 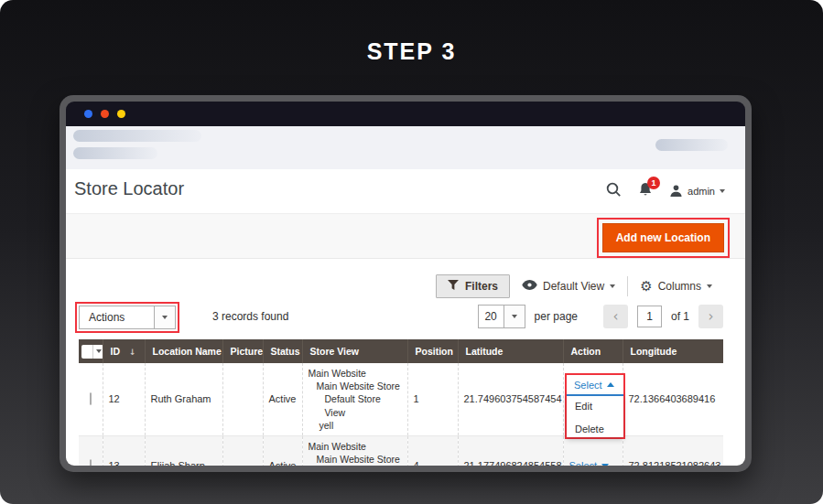 What do you see at coordinates (355, 459) in the screenshot?
I see `store-view-line: Main Website Store` at bounding box center [355, 459].